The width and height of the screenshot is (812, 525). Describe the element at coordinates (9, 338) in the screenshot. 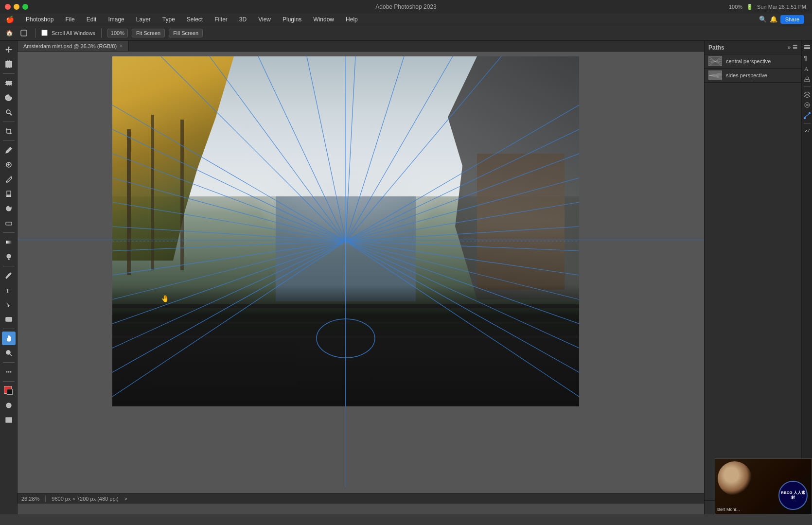

I see `hand-tool` at that location.